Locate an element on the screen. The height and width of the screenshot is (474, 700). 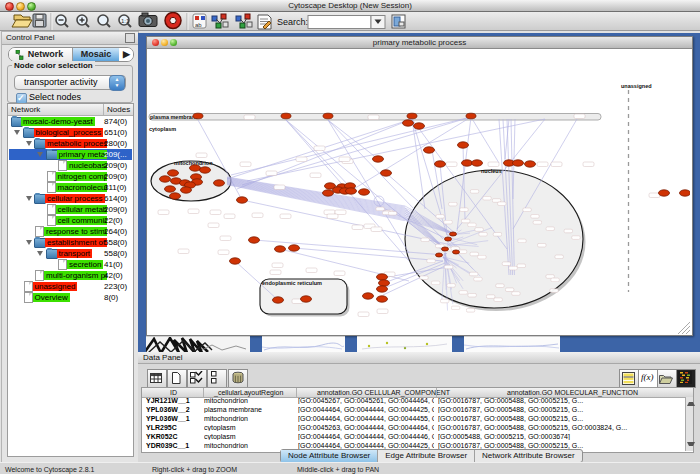
svg-text: nucleus is located at coordinates (492, 171).